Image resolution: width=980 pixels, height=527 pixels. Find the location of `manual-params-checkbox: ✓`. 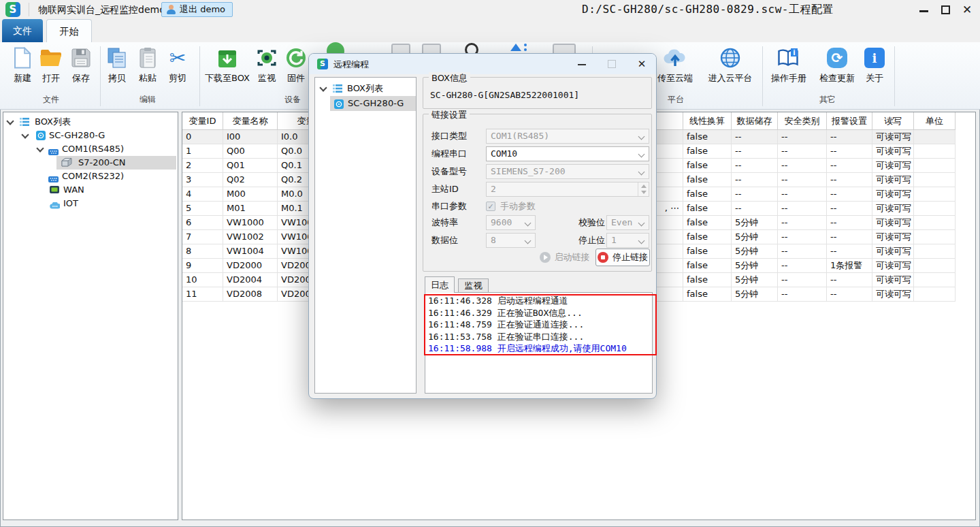

manual-params-checkbox: ✓ is located at coordinates (491, 206).